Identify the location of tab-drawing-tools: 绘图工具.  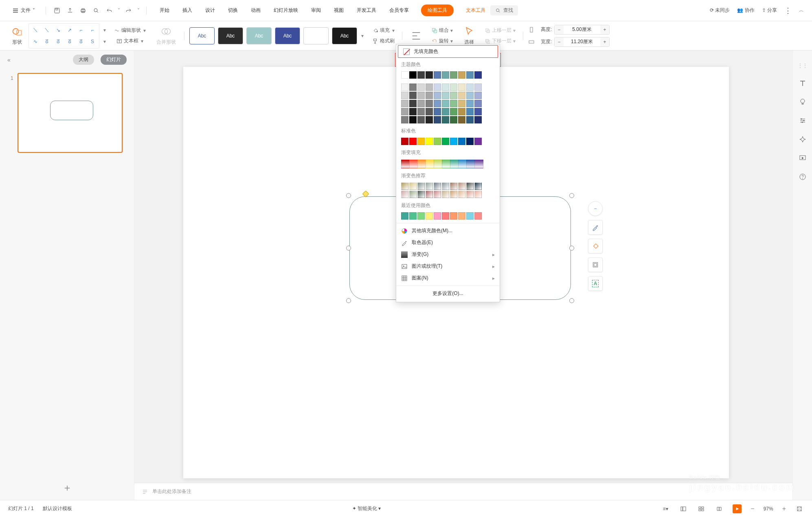
(437, 11).